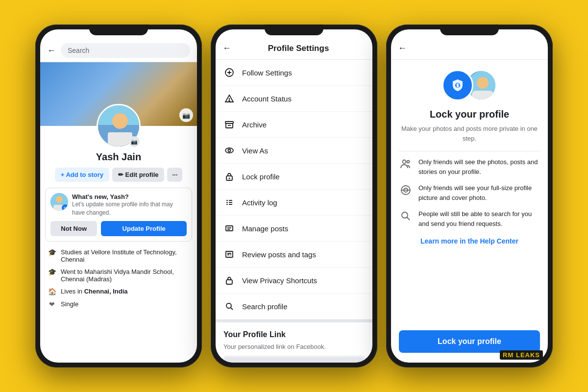  What do you see at coordinates (229, 202) in the screenshot?
I see `activity-log-icon` at bounding box center [229, 202].